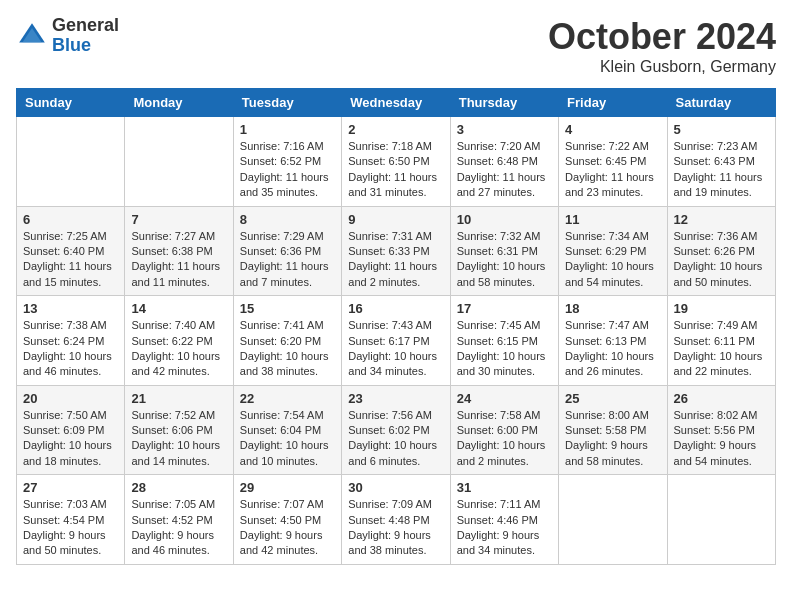  I want to click on day-cell: 27Sunrise: 7:03 AM Sunset: 4:54 PM Dayli…, so click(71, 520).